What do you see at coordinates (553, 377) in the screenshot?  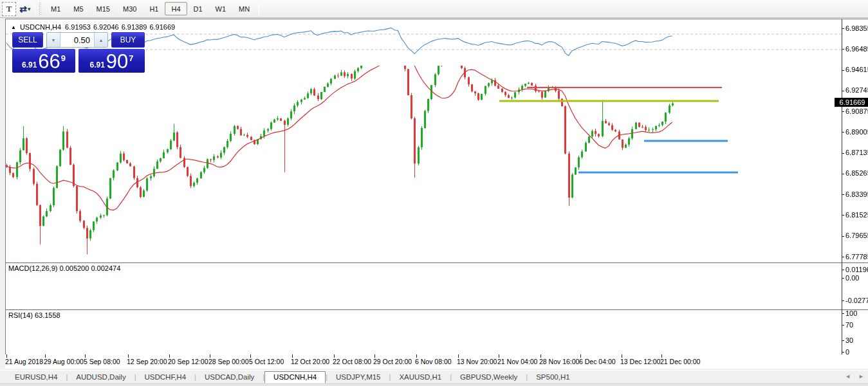 I see `tab-sp500-h1: SP500,H1` at bounding box center [553, 377].